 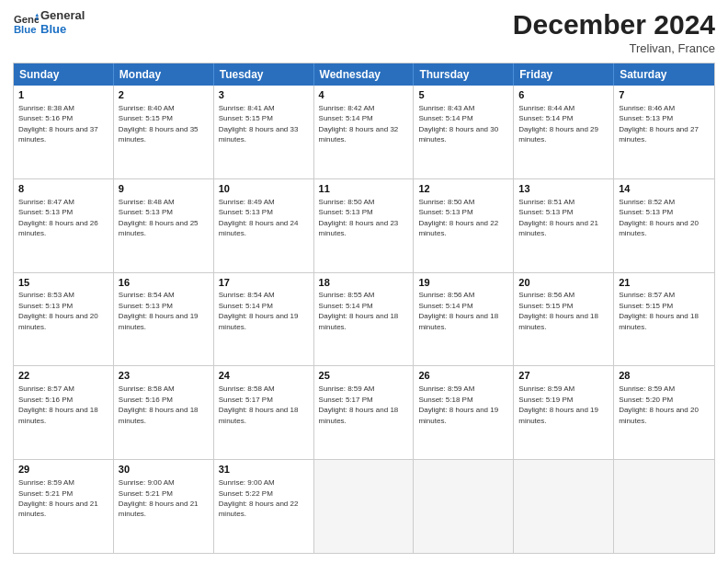 I want to click on logo-blue: Blue, so click(x=63, y=29).